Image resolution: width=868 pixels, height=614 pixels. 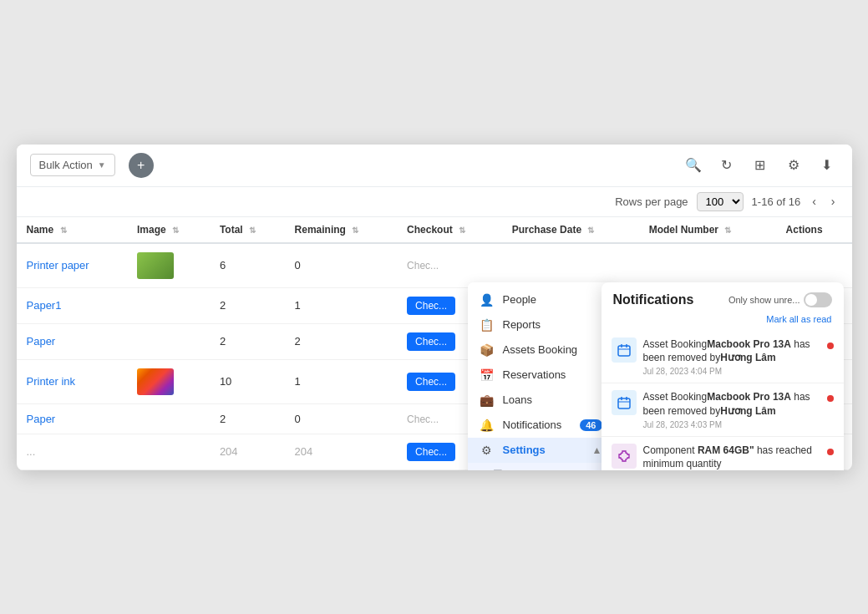 I want to click on grid-button: ⊞, so click(x=760, y=165).